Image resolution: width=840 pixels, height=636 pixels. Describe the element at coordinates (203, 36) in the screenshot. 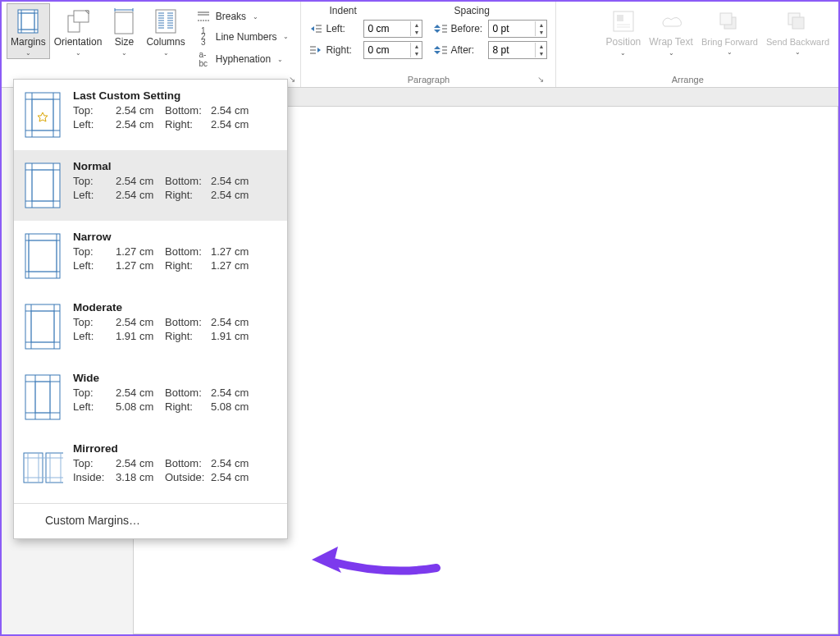

I see `line-numbers-icon: 123` at that location.